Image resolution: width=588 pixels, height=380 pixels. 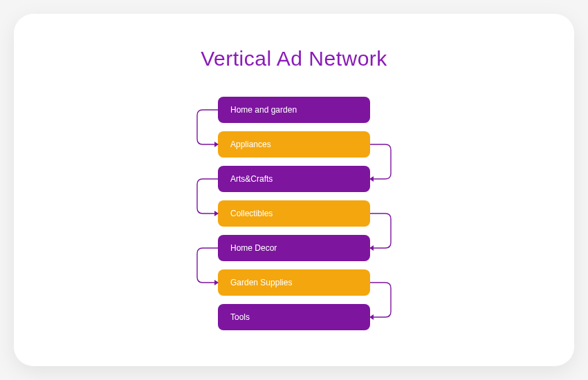 What do you see at coordinates (294, 283) in the screenshot?
I see `node-garden-supplies: Garden Supplies` at bounding box center [294, 283].